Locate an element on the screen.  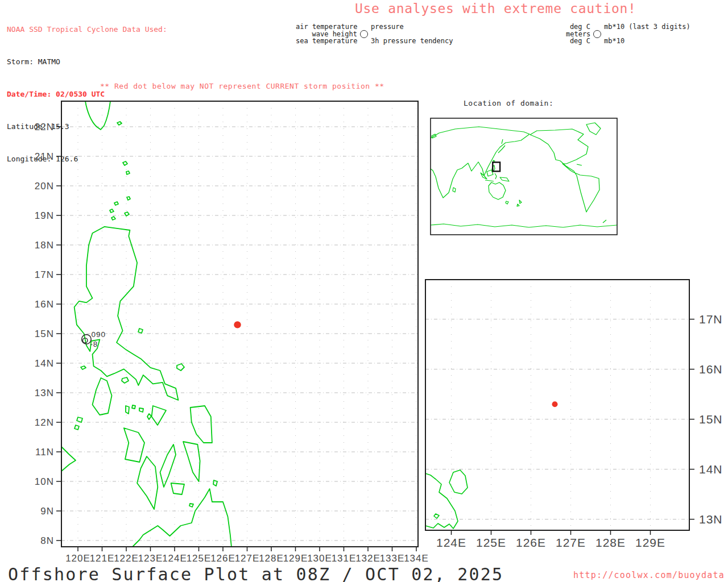
station-tendency-value: -8 is located at coordinates (94, 344).